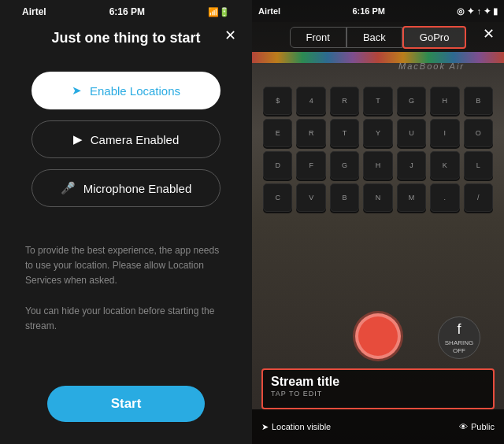  Describe the element at coordinates (435, 38) in the screenshot. I see `tab-gopro: GoPro` at that location.